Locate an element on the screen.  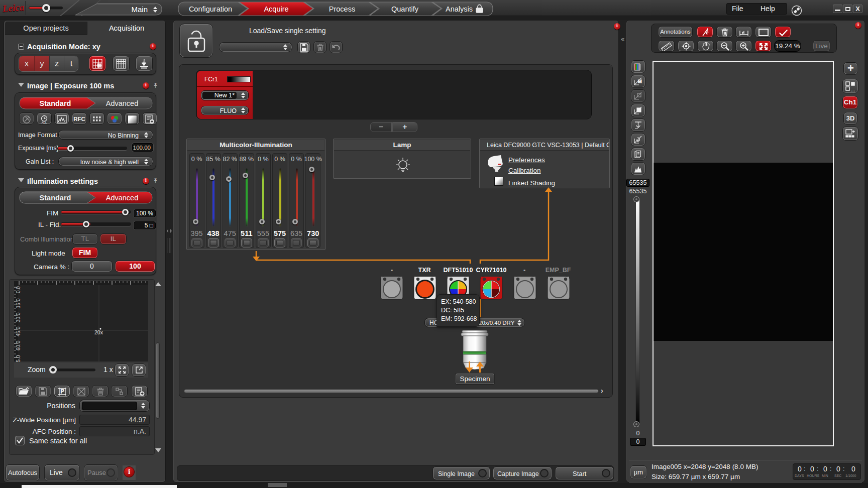
svg-text:...: ... is located at coordinates (853, 89).